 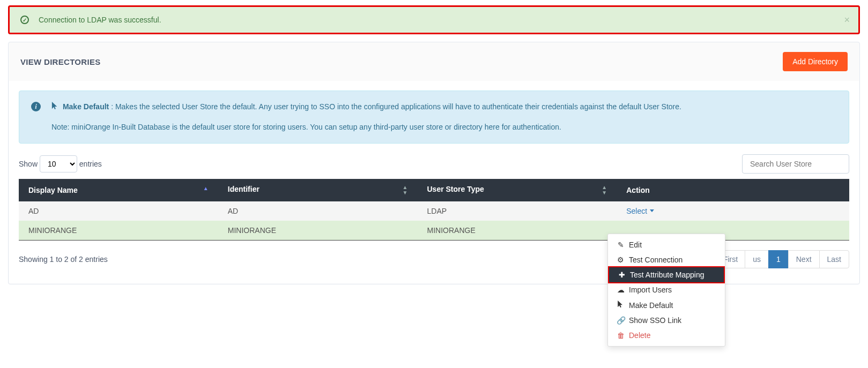 What do you see at coordinates (118, 190) in the screenshot?
I see `col-display-name: Display Name ▲` at bounding box center [118, 190].